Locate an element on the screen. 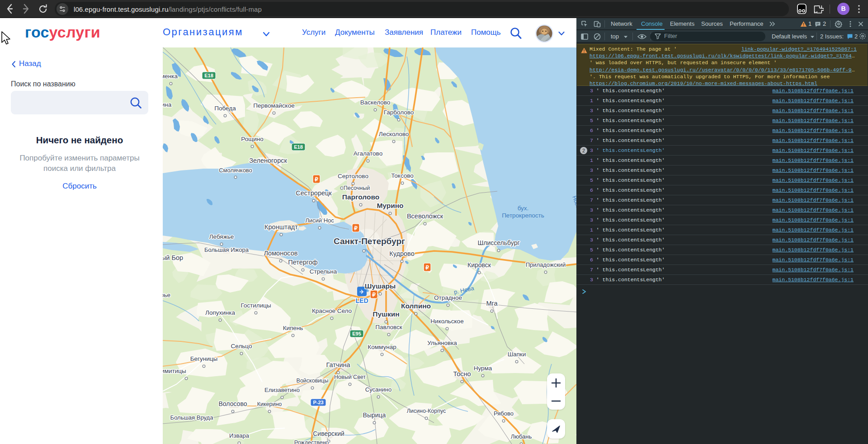 This screenshot has height=444, width=868. svg-text: Кипень is located at coordinates (293, 328).